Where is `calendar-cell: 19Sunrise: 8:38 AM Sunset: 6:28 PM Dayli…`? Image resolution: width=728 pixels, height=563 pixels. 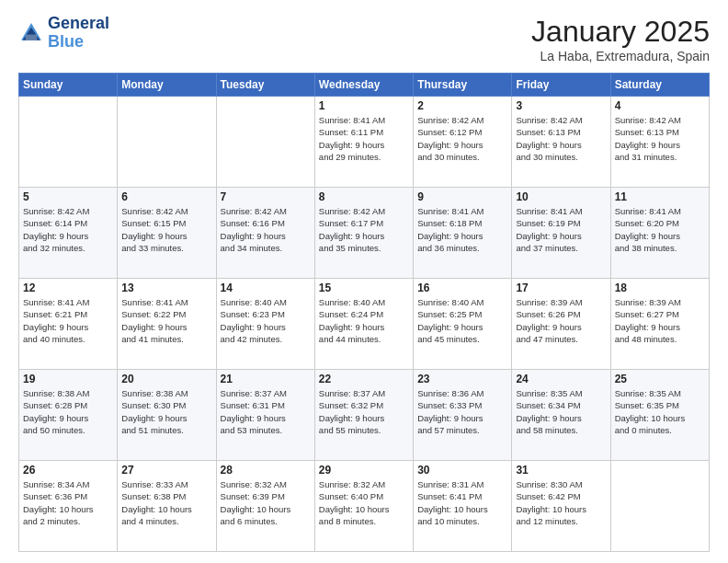 calendar-cell: 19Sunrise: 8:38 AM Sunset: 6:28 PM Dayli… is located at coordinates (68, 416).